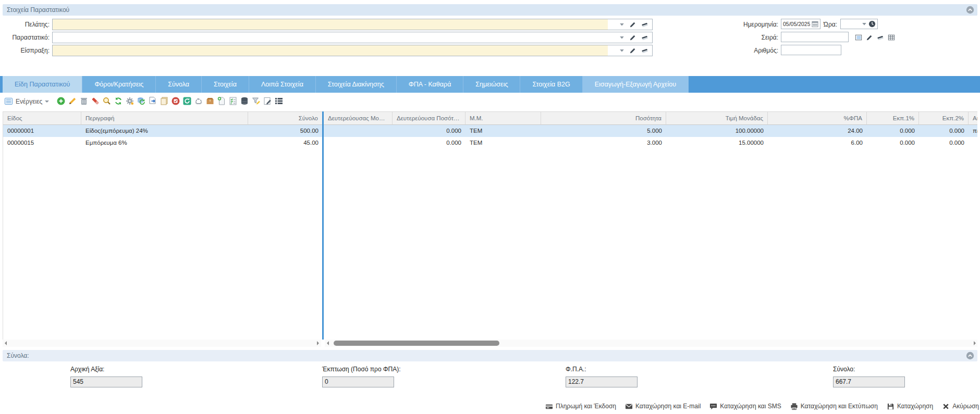 Image resolution: width=980 pixels, height=414 pixels. What do you see at coordinates (177, 101) in the screenshot?
I see `record-icon` at bounding box center [177, 101].